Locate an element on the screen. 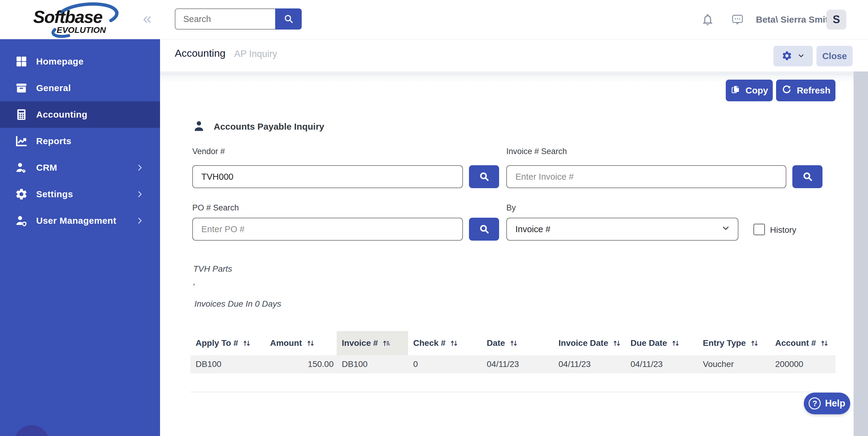  ap-invoice-table: Apply To #AmountInvoice #Check #DateInvo… is located at coordinates (513, 352).